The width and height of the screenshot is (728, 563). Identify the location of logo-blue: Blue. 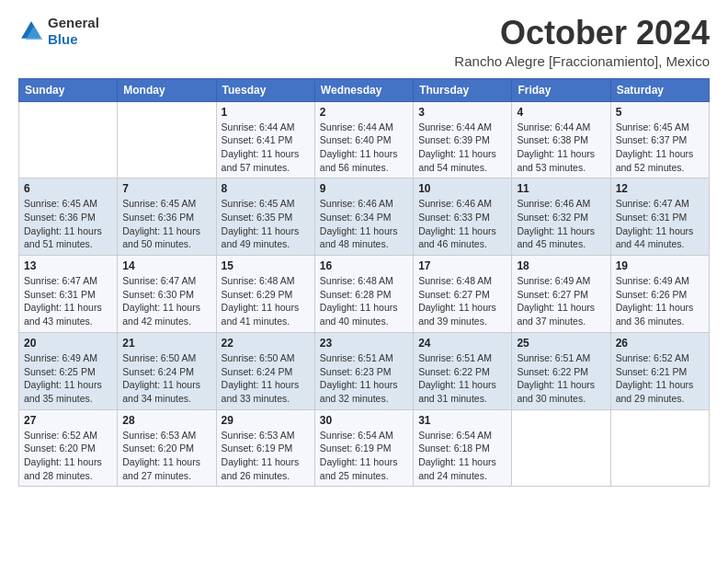
(74, 40).